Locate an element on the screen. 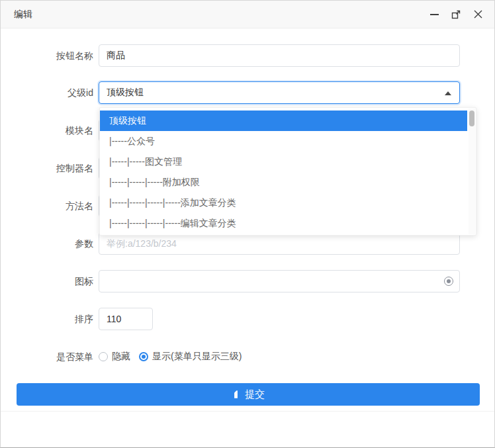  titlebar: 编辑 is located at coordinates (248, 15).